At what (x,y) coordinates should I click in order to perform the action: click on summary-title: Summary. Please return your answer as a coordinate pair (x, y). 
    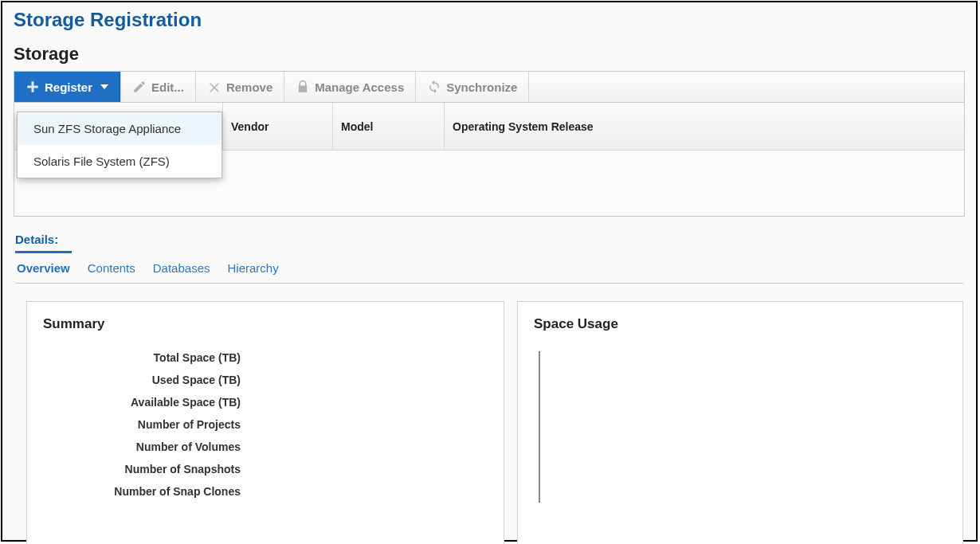
    Looking at the image, I should click on (265, 324).